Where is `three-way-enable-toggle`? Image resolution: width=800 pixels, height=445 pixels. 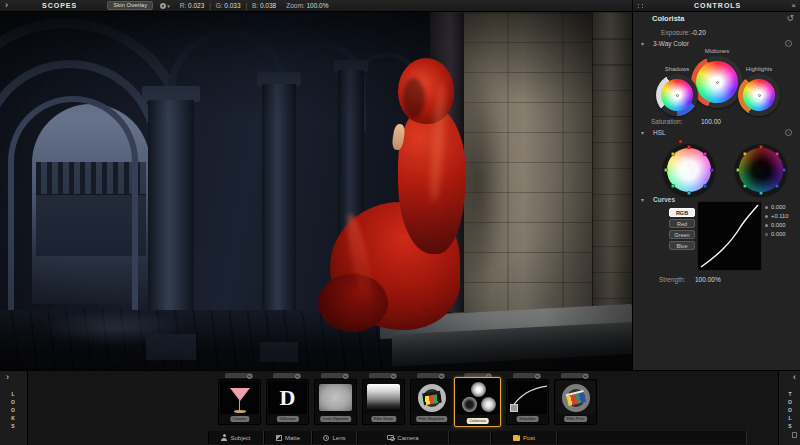 three-way-enable-toggle is located at coordinates (788, 44).